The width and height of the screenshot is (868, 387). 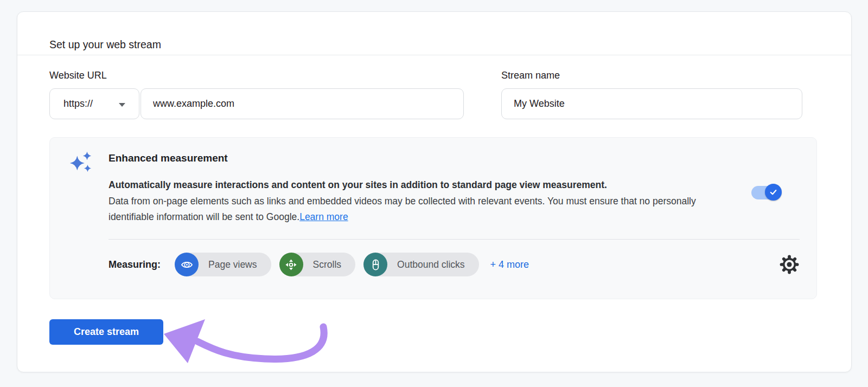 What do you see at coordinates (404, 185) in the screenshot?
I see `description-bold: Automatically measure interactions and c…` at bounding box center [404, 185].